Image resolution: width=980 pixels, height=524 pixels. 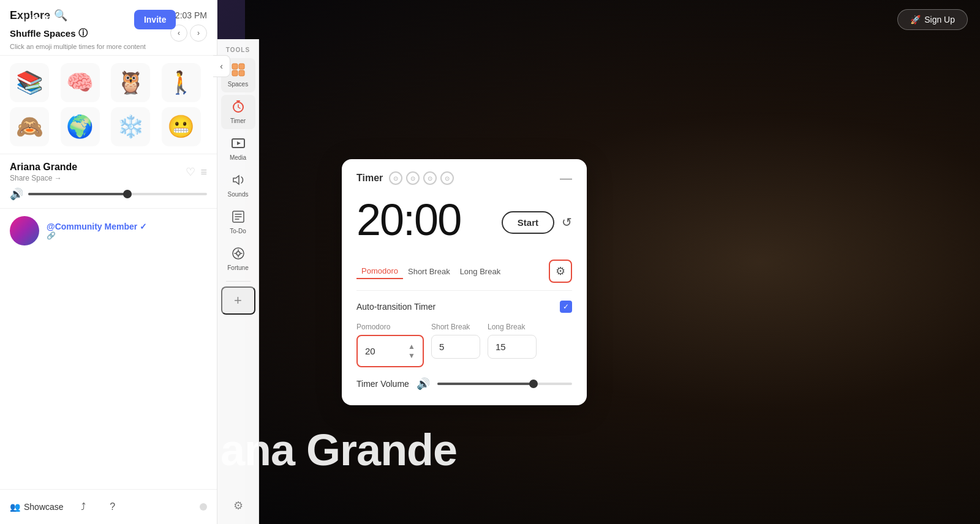 I want to click on username: @Community Member ✓, so click(x=127, y=226).